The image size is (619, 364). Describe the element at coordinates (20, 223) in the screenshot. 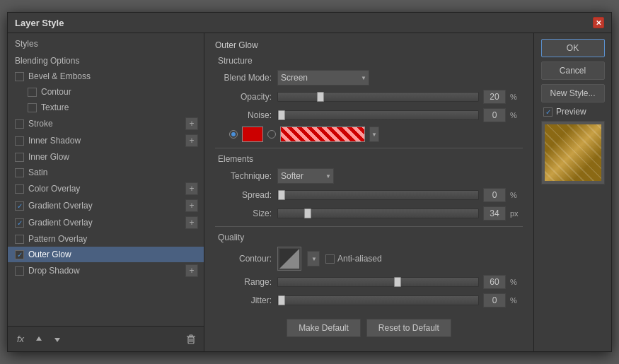

I see `gradient-overlay-2-checkbox` at that location.